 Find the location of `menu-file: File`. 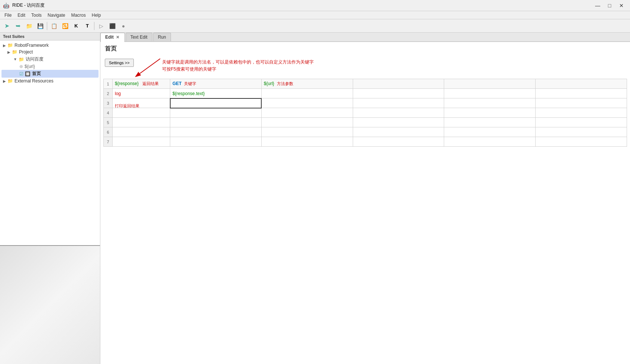

menu-file: File is located at coordinates (8, 15).